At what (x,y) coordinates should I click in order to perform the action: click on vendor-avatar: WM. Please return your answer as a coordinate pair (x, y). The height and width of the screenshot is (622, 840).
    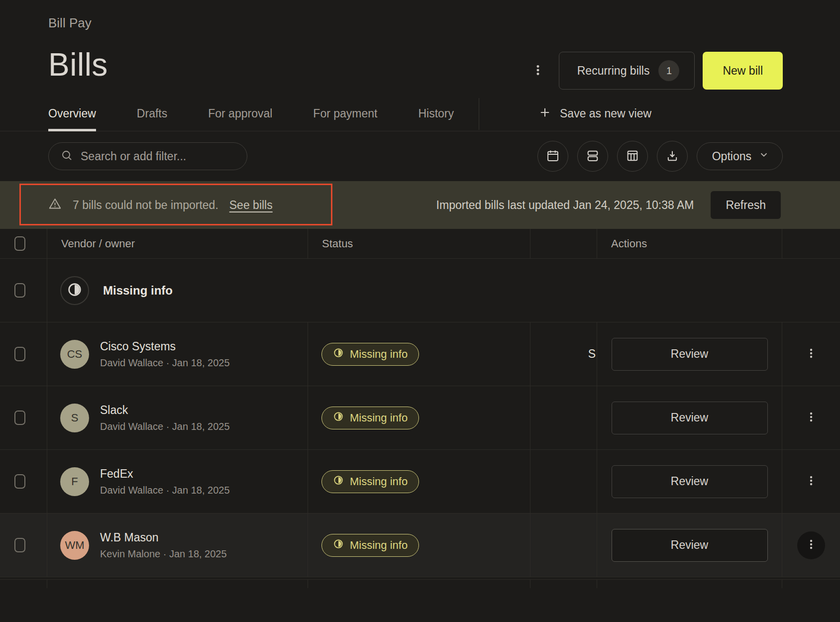
    Looking at the image, I should click on (75, 545).